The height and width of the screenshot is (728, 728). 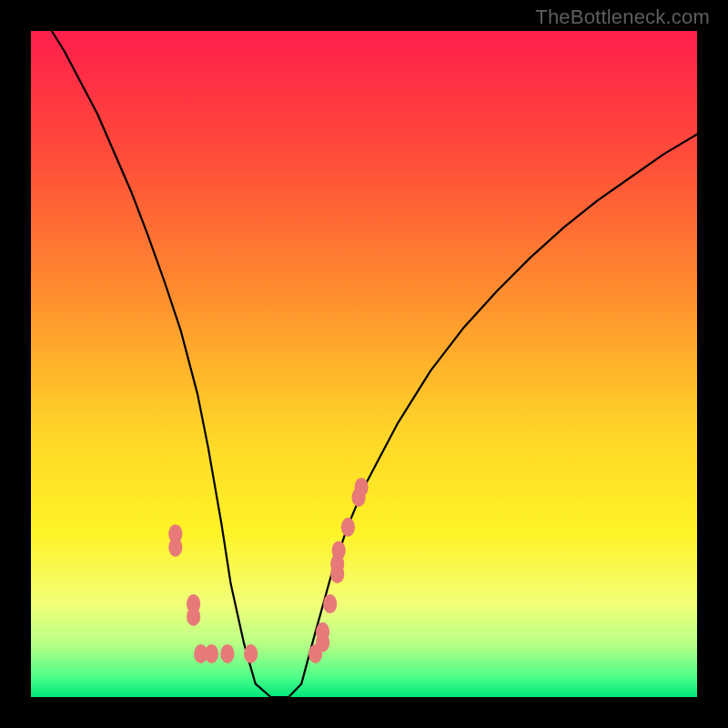 What do you see at coordinates (622, 17) in the screenshot?
I see `watermark-text: TheBottleneck.com` at bounding box center [622, 17].